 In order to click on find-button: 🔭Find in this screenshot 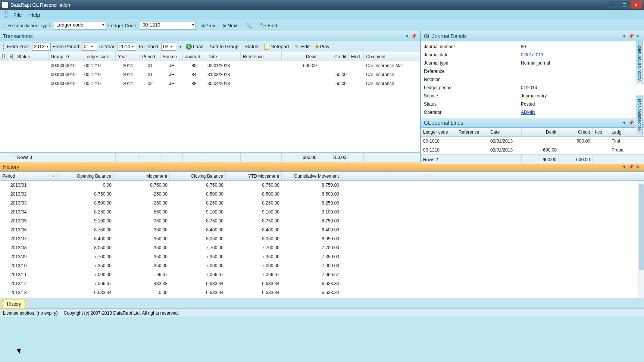, I will do `click(269, 26)`.